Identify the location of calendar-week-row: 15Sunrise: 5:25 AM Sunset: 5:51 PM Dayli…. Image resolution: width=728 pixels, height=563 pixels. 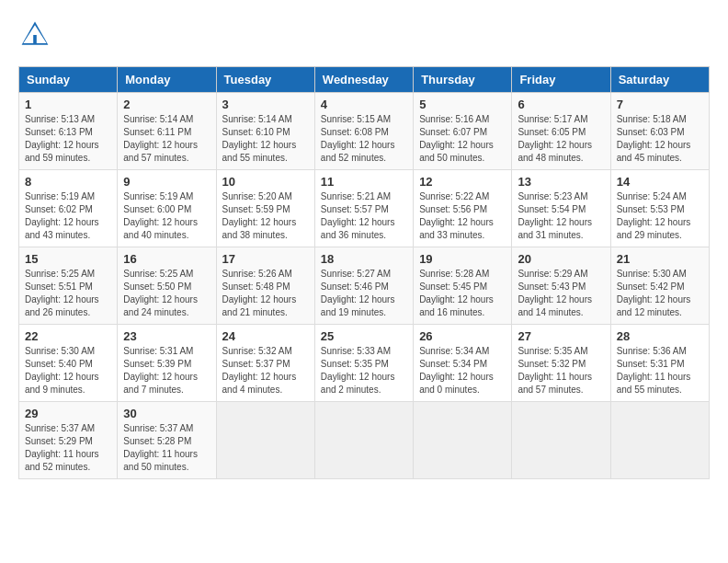
(364, 286).